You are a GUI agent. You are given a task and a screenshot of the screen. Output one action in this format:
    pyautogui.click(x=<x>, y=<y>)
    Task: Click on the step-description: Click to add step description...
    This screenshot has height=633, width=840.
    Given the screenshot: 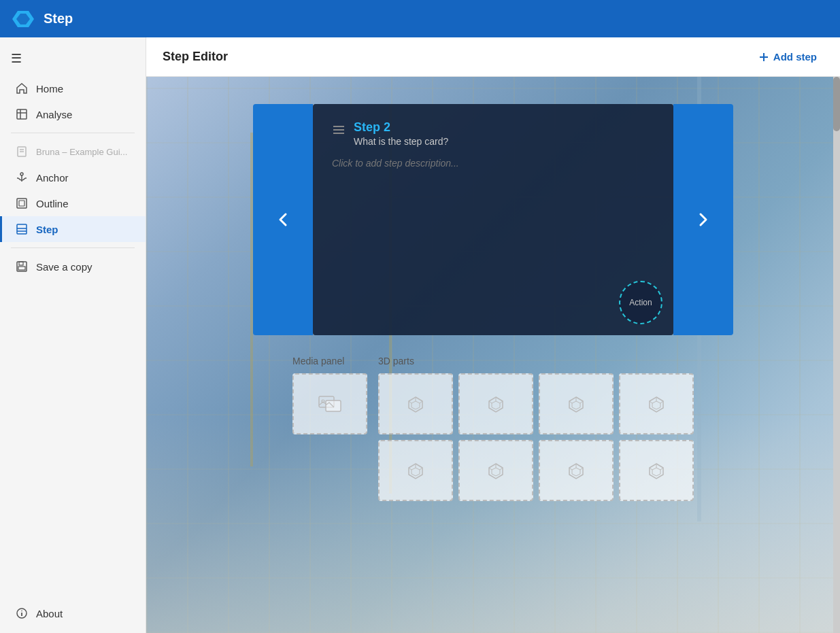 What is the action you would take?
    pyautogui.click(x=493, y=239)
    